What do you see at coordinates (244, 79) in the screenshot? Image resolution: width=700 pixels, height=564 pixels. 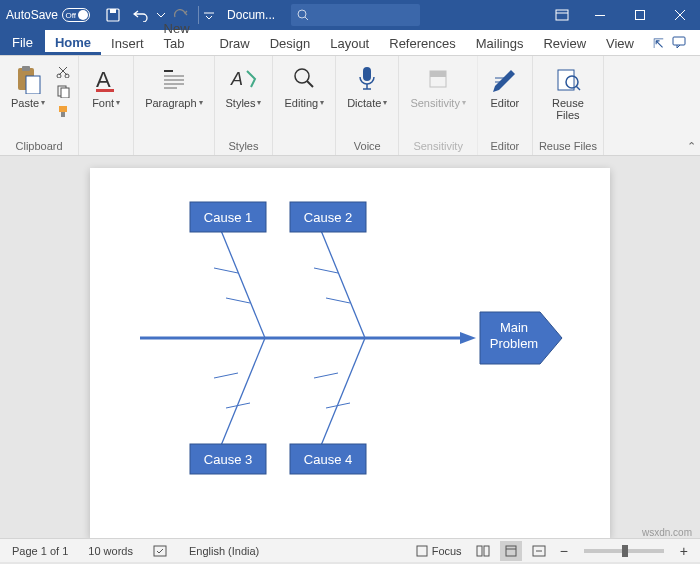 I see `styles-icon: A` at bounding box center [244, 79].